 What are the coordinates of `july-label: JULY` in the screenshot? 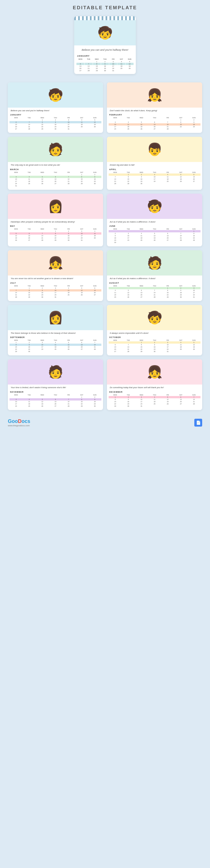 It's located at (55, 283).